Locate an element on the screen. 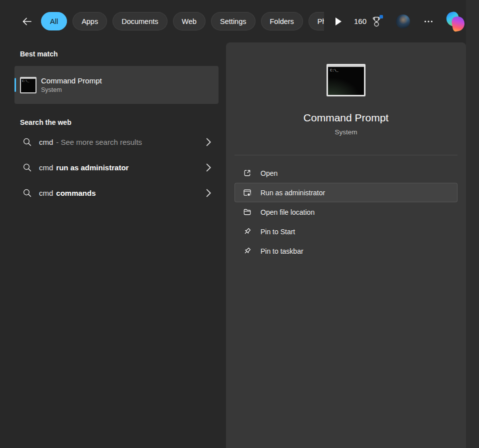 This screenshot has height=448, width=479. desktop-edge-strip is located at coordinates (472, 224).